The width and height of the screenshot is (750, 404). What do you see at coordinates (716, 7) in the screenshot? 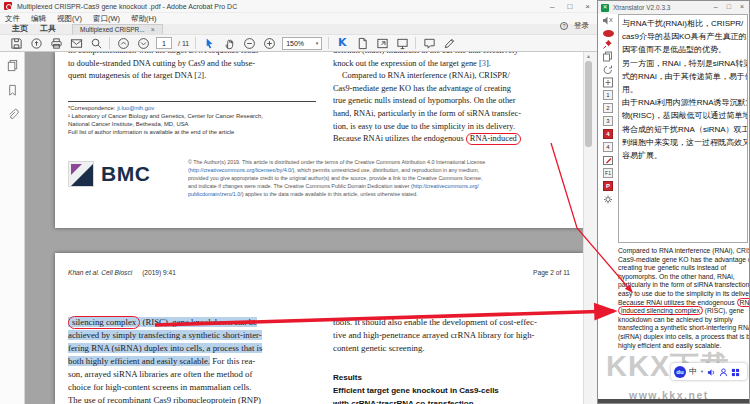
I see `xtranslator-minimize-button: –` at bounding box center [716, 7].